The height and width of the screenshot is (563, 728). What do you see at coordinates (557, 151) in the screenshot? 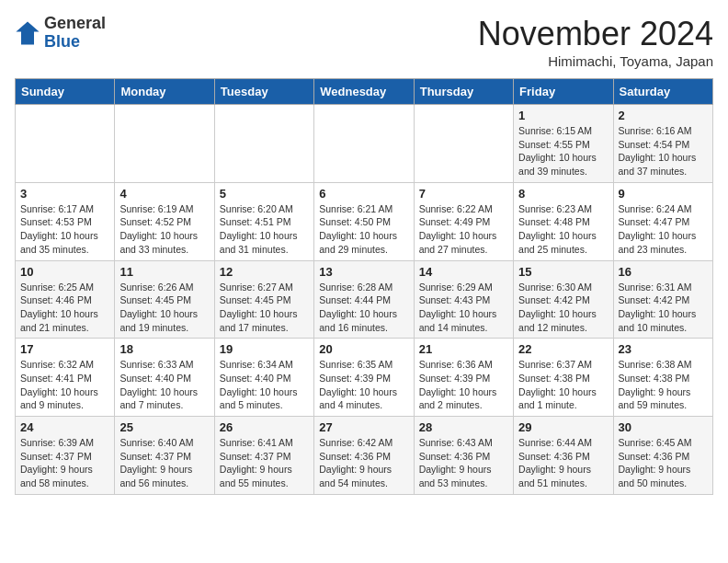
I see `day-info: Sunrise: 6:15 AM Sunset: 4:55 PM Dayligh…` at bounding box center [557, 151].